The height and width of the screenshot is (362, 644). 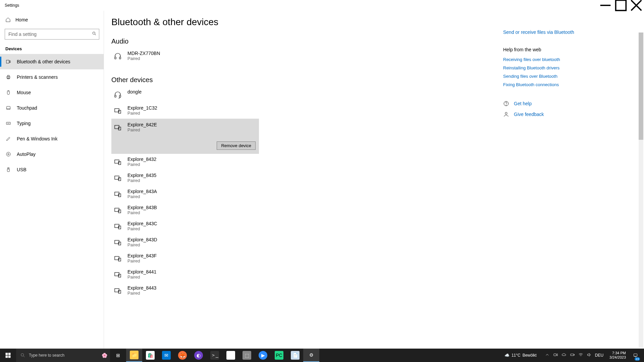 I want to click on help-icon, so click(x=506, y=104).